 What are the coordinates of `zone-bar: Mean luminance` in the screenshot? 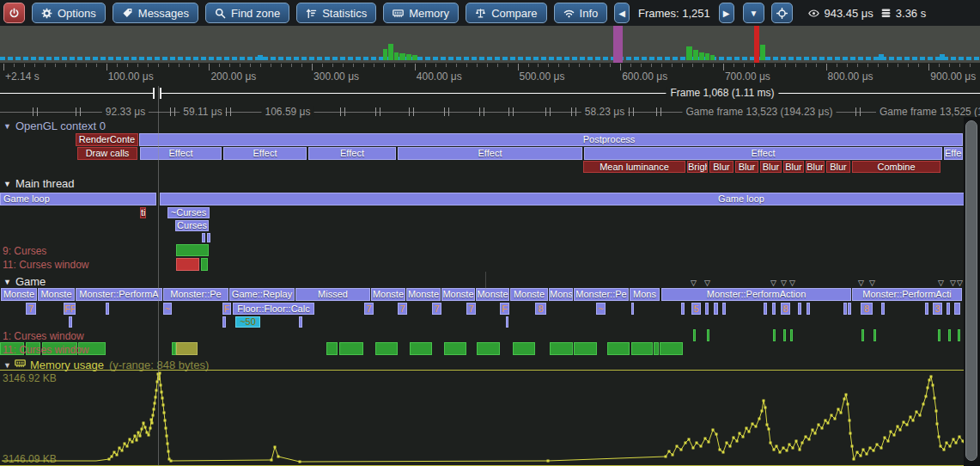 It's located at (634, 167).